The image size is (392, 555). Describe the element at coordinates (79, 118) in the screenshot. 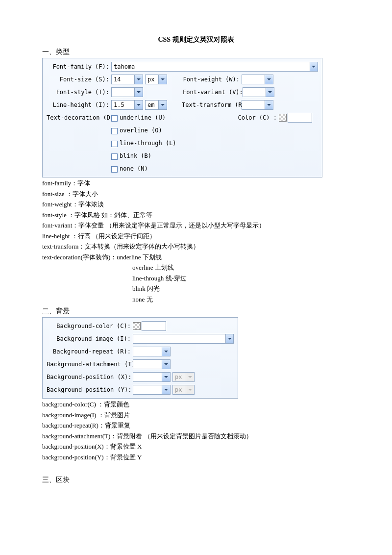

I see `text-decoration-label: Text-decoration (D):` at that location.